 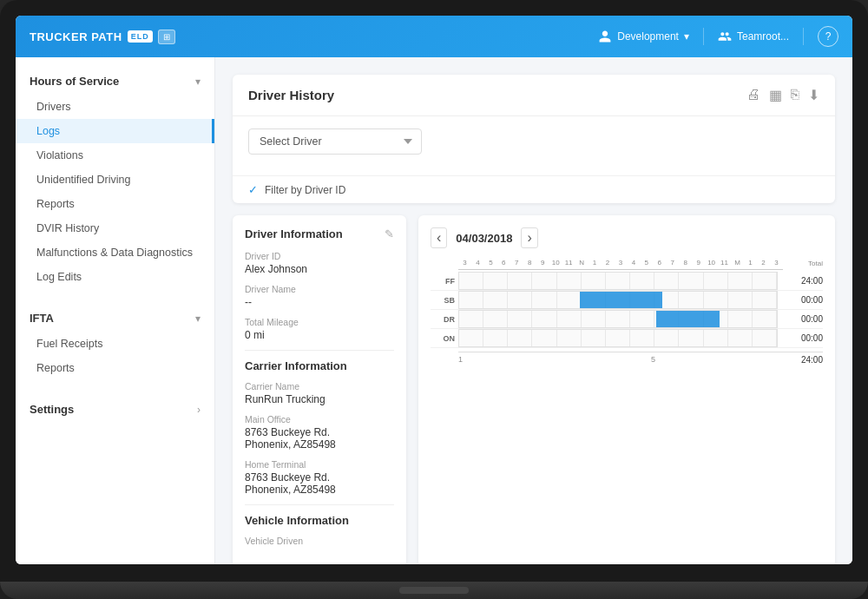 What do you see at coordinates (319, 438) in the screenshot?
I see `main-office-value: 8763 Buckeye Rd.Phonenix, AZ85498` at bounding box center [319, 438].